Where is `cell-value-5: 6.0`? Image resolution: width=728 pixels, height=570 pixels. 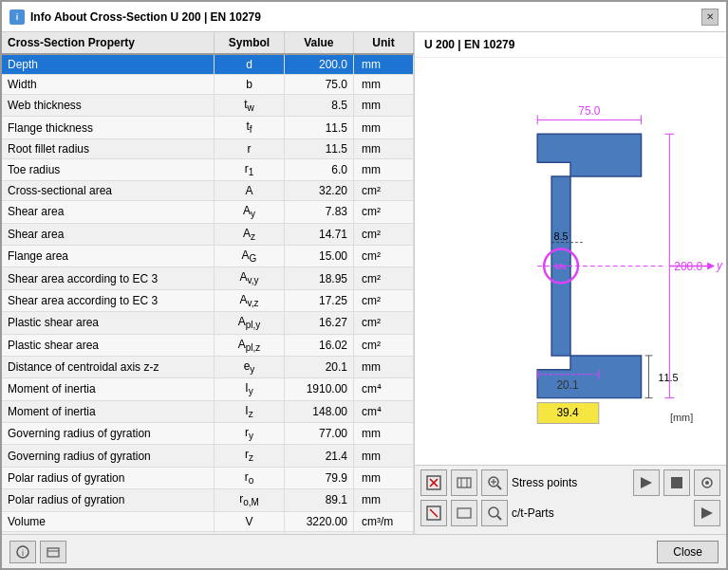 cell-value-5: 6.0 is located at coordinates (319, 169).